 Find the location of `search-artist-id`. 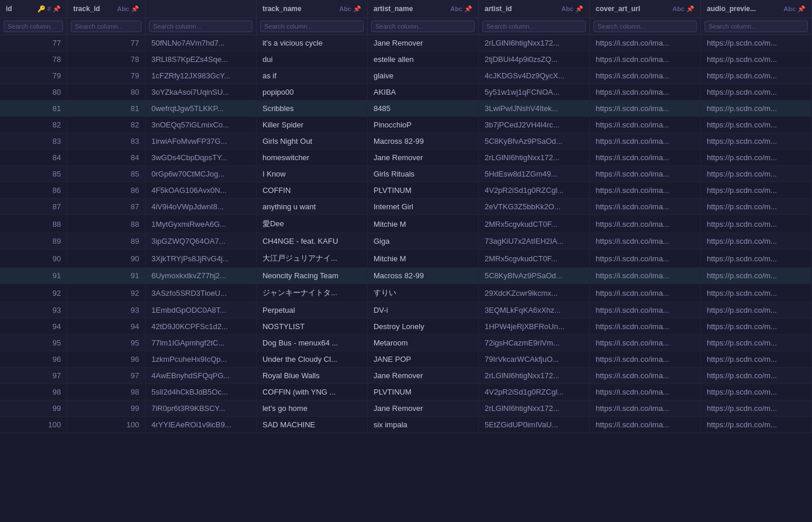

search-artist-id is located at coordinates (534, 27).